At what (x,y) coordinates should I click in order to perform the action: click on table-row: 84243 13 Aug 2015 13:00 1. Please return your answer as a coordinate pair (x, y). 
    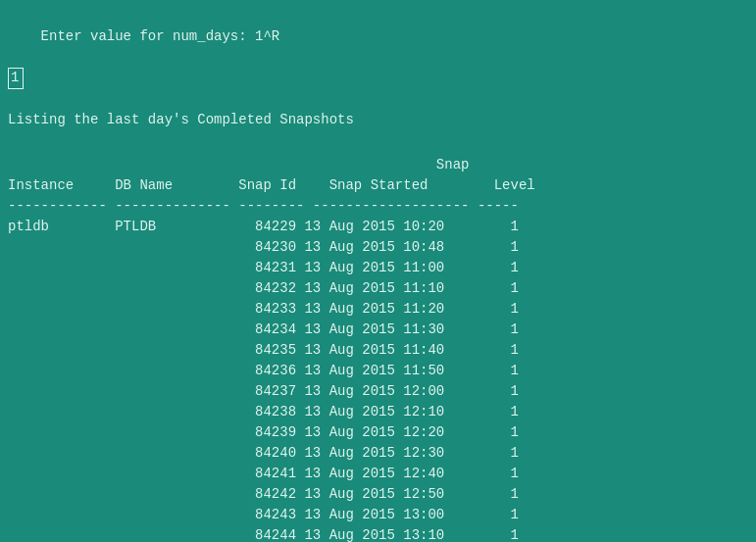
    Looking at the image, I should click on (378, 516).